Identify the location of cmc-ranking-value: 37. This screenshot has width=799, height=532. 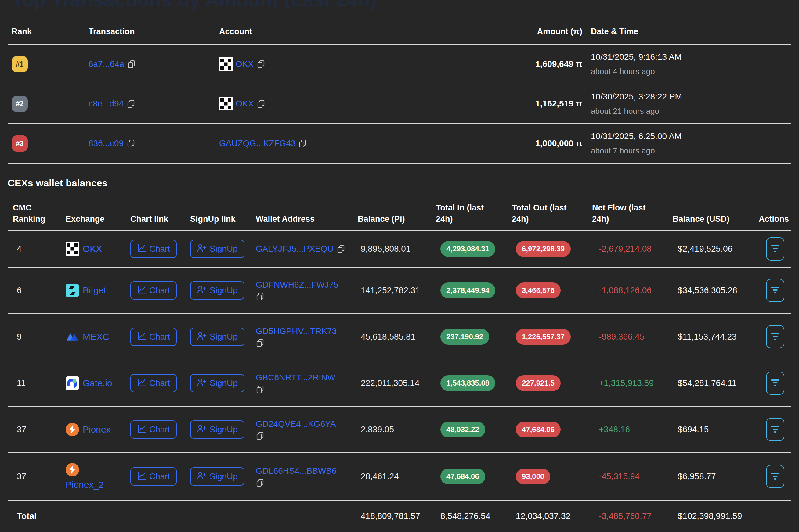
(37, 430).